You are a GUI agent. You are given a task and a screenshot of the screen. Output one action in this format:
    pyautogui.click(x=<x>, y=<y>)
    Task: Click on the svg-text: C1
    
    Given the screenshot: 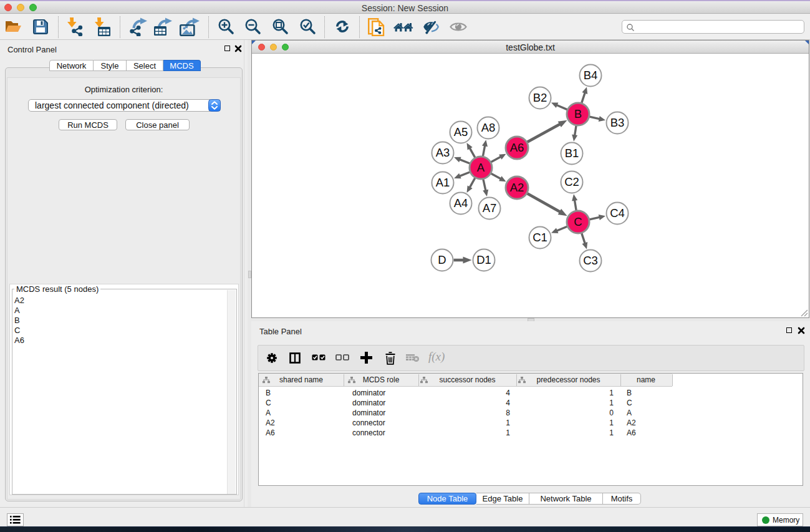 What is the action you would take?
    pyautogui.click(x=540, y=237)
    